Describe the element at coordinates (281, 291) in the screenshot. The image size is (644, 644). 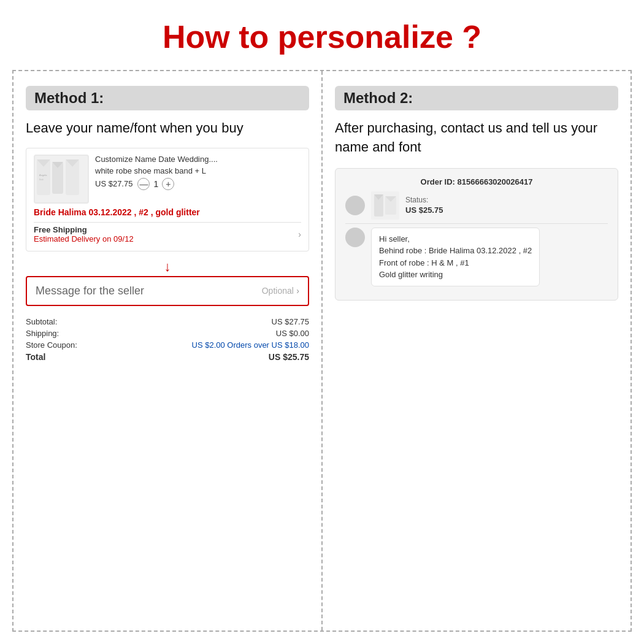
I see `message-optional: Optional ›` at that location.